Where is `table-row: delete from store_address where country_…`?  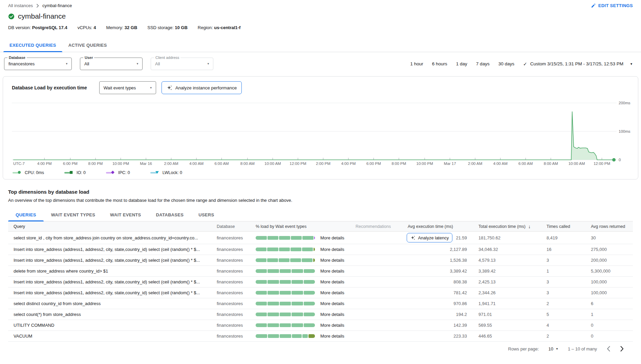
table-row: delete from store_address where country_… is located at coordinates (320, 271).